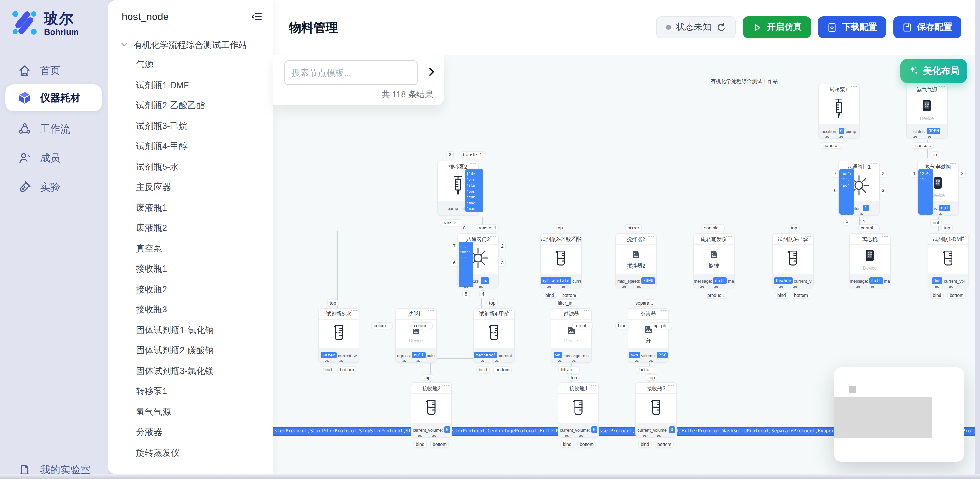 The width and height of the screenshot is (980, 479). Describe the element at coordinates (859, 188) in the screenshot. I see `device-node: 八通阀门1•••status:1>>'on':'1','po'762354` at that location.